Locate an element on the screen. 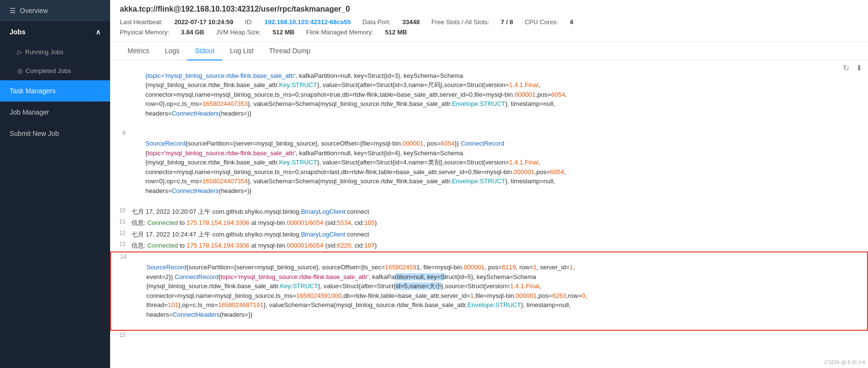  tab-bar: Metrics Logs Stdout Log List Thread Dump is located at coordinates (489, 51).